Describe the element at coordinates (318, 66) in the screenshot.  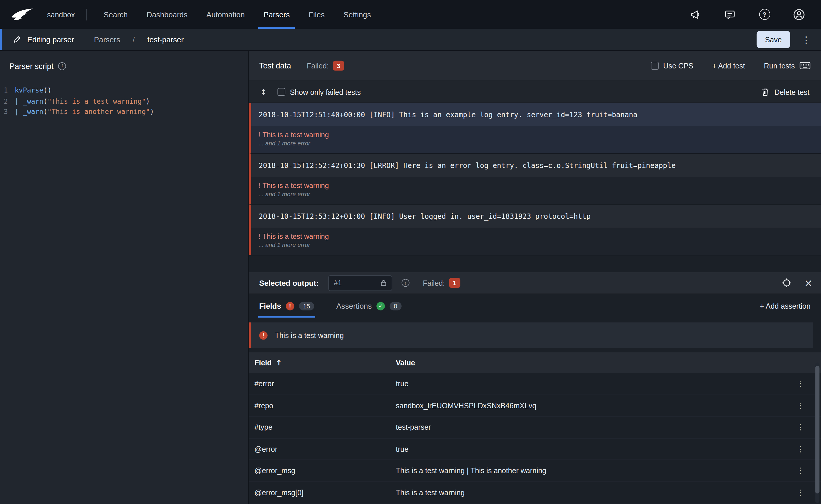
I see `failed-label: Failed:` at that location.